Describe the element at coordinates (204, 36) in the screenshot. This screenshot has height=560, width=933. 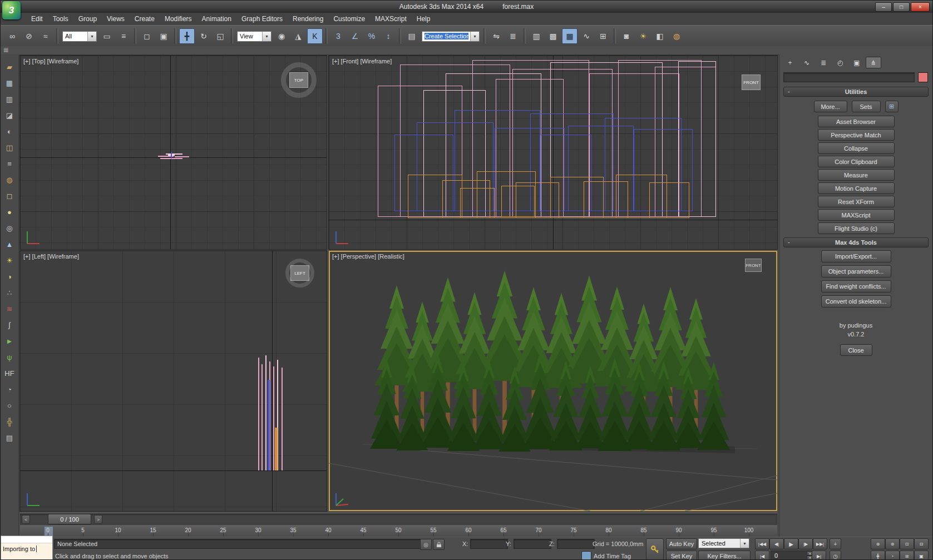
I see `select-and-rotate-icon: ↻` at that location.